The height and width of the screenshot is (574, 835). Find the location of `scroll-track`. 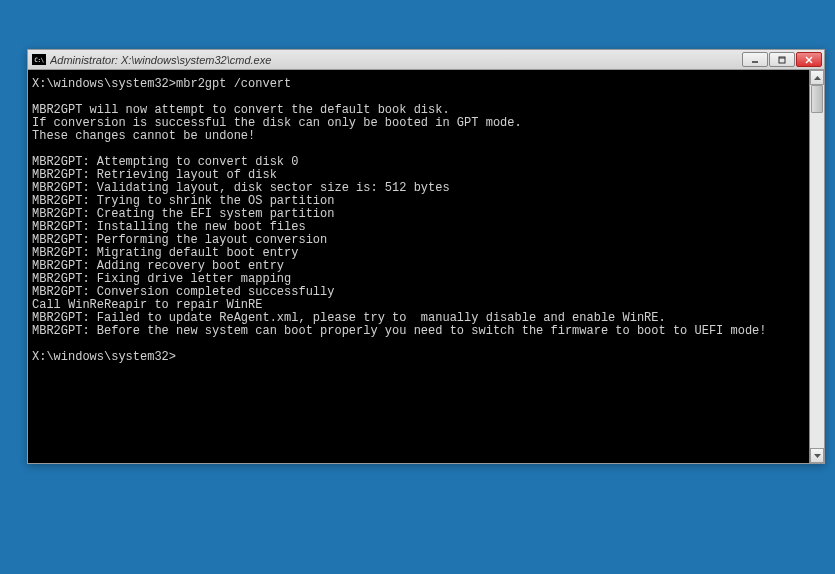

scroll-track is located at coordinates (817, 266).